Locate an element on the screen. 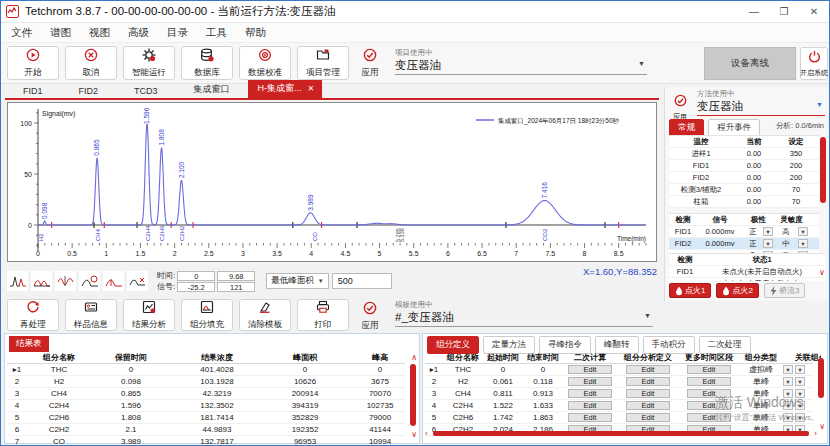 The height and width of the screenshot is (446, 830). time-to-field: 9.68 is located at coordinates (236, 276).